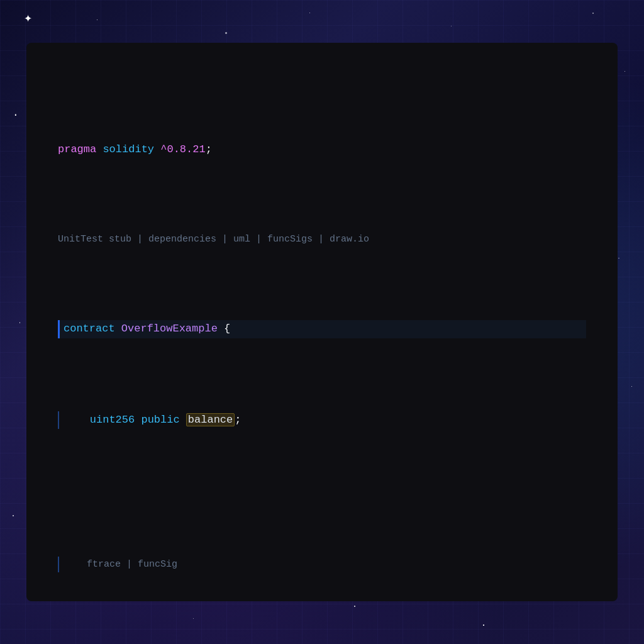 The image size is (644, 644). What do you see at coordinates (322, 420) in the screenshot?
I see `uint-line: uint256 public balance;` at bounding box center [322, 420].